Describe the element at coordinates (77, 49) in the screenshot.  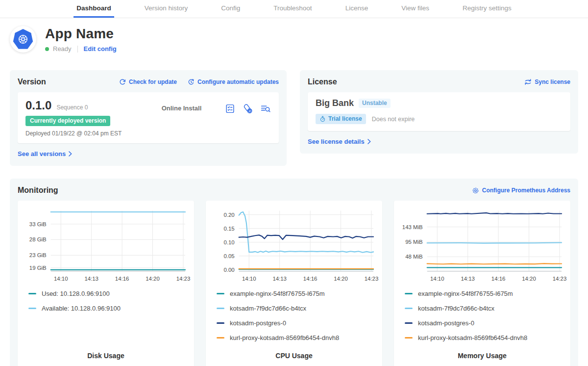
I see `divider` at that location.